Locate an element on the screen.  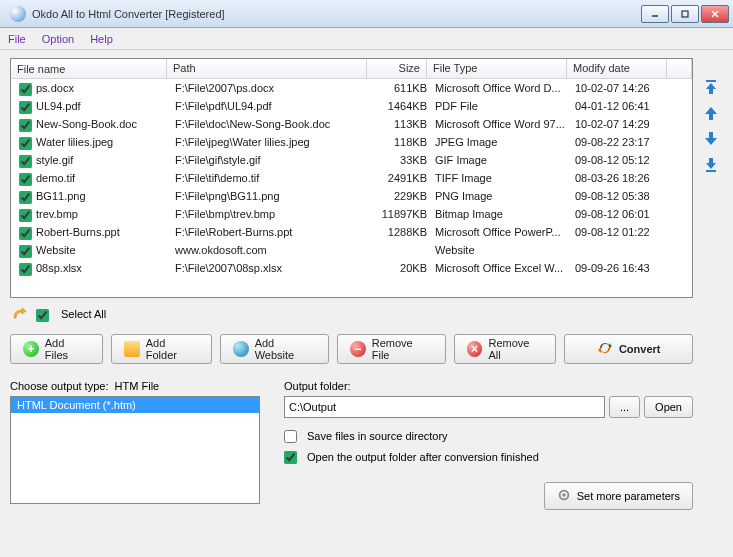
col-extra is located at coordinates (680, 68).